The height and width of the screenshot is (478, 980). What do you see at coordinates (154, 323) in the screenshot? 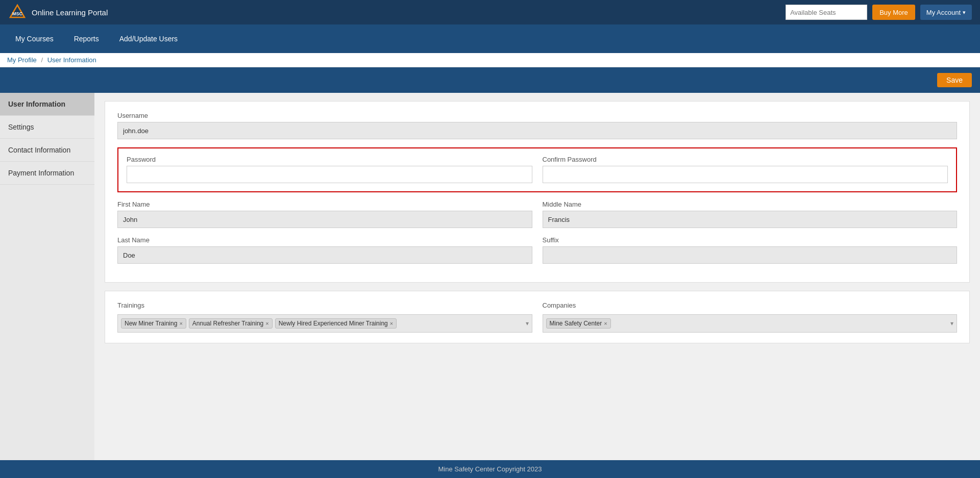
I see `training-tag-0: New Miner Training ×` at bounding box center [154, 323].